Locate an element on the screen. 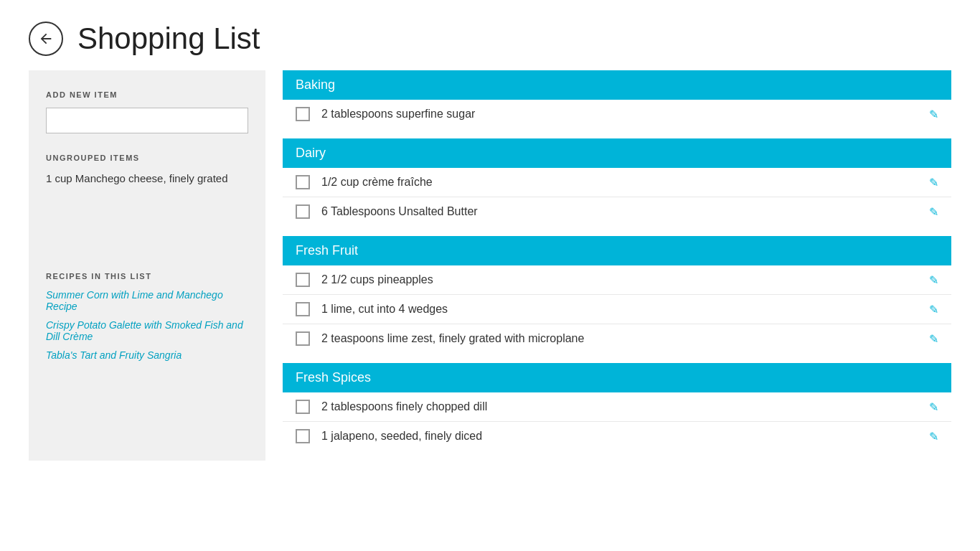 This screenshot has width=980, height=551. category-block: Dairy1/2 cup crème fraîche✎6 Tablespoons… is located at coordinates (617, 182).